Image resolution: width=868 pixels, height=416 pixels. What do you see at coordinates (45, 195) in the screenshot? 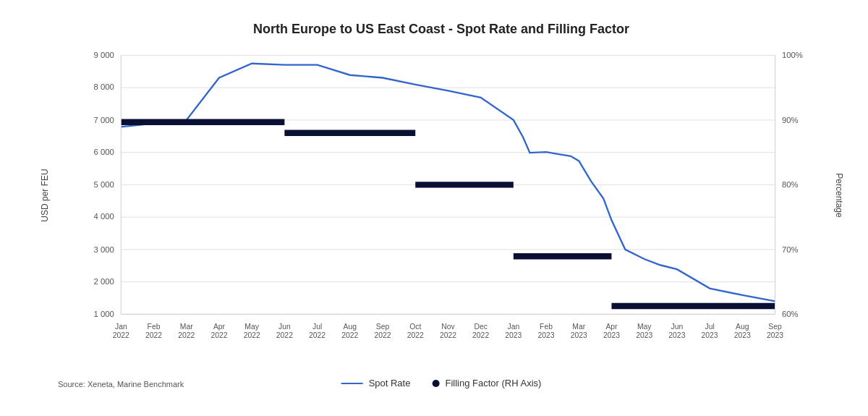
I see `y-axis-left-label: USD per FEU` at bounding box center [45, 195].